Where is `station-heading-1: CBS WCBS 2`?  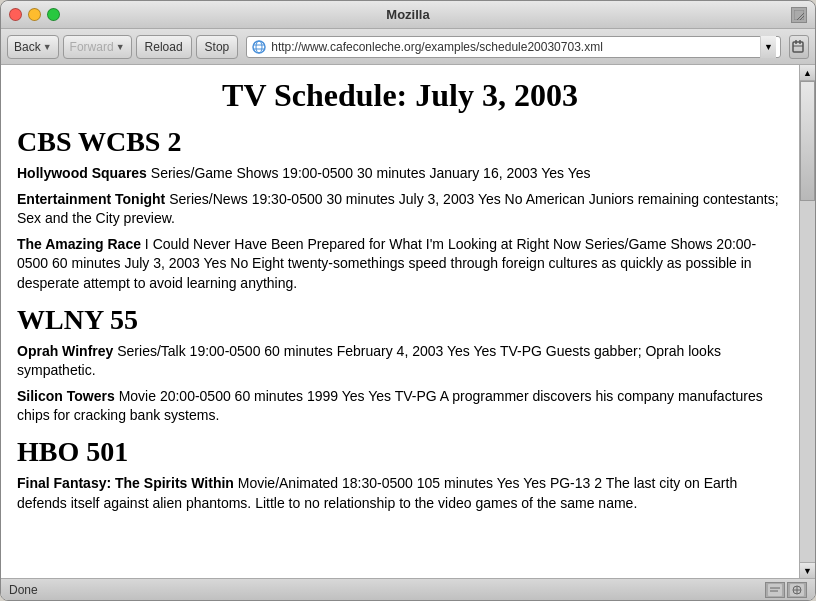 station-heading-1: CBS WCBS 2 is located at coordinates (400, 142).